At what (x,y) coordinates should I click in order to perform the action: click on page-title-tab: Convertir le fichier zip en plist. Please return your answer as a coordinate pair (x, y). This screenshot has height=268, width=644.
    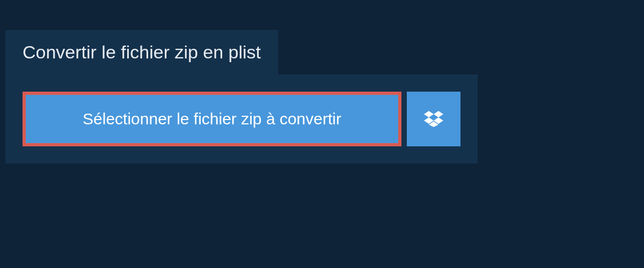
    Looking at the image, I should click on (142, 53).